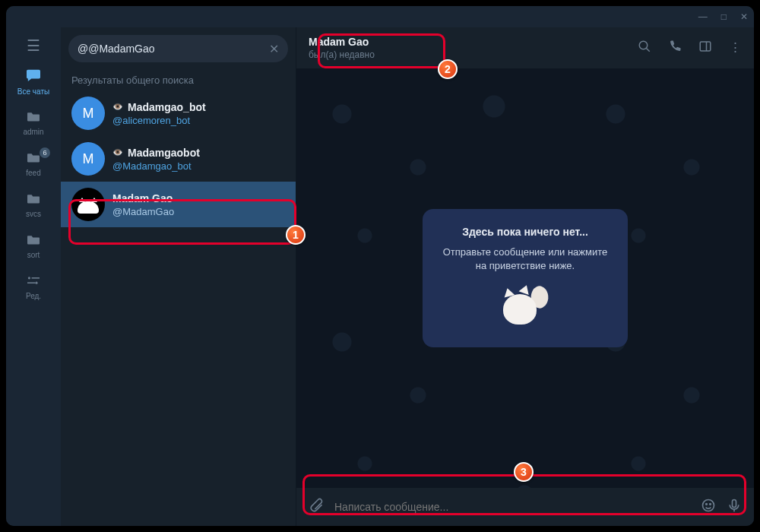 The width and height of the screenshot is (760, 532). I want to click on rail-edit-folders: Ред., so click(33, 287).